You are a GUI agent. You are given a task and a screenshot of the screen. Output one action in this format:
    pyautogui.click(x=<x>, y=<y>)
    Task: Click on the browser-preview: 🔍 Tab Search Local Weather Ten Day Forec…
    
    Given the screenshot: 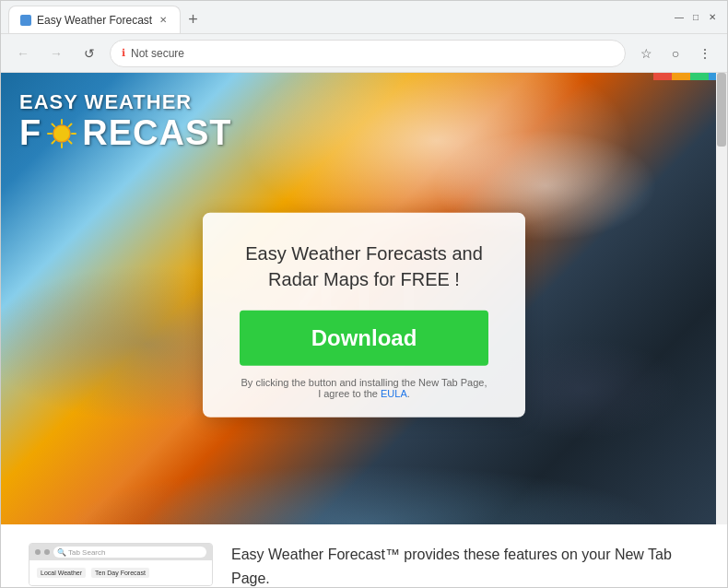 What is the action you would take?
    pyautogui.click(x=121, y=564)
    